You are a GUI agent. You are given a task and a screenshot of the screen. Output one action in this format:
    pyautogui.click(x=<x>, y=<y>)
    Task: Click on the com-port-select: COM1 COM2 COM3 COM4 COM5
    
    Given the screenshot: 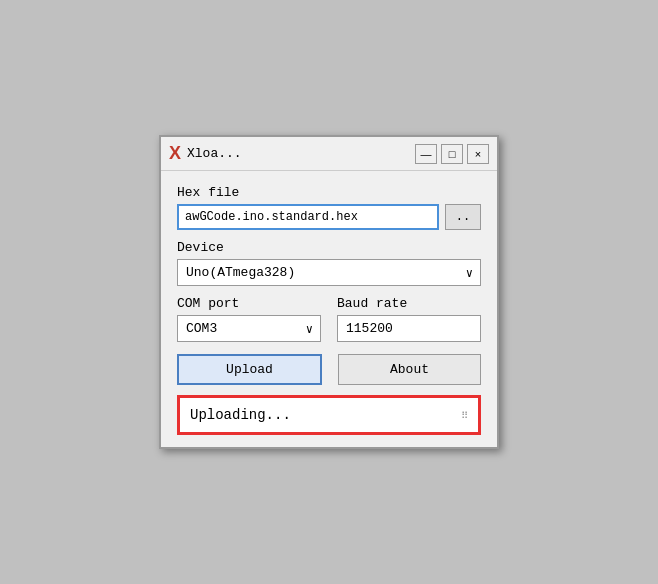 What is the action you would take?
    pyautogui.click(x=249, y=328)
    